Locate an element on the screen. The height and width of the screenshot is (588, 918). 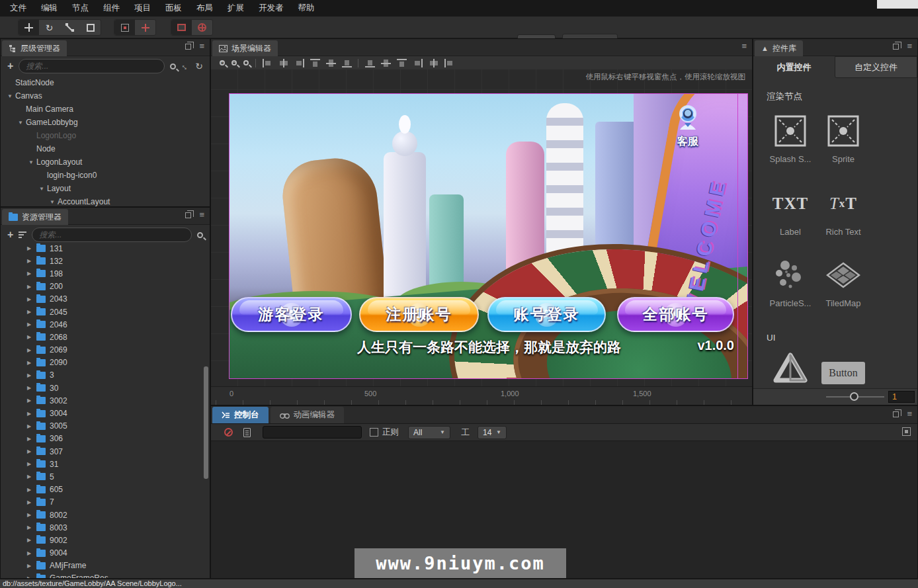
menu-extension: 扩展 is located at coordinates (235, 8).